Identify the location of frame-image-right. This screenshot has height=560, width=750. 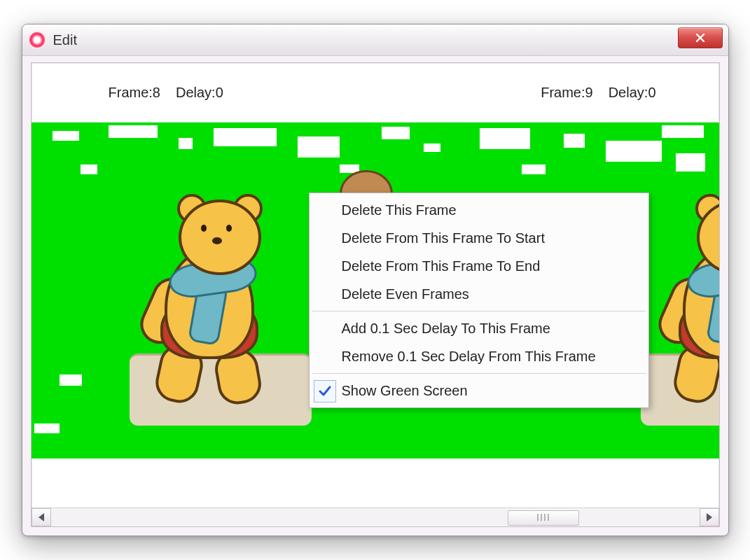
(680, 284).